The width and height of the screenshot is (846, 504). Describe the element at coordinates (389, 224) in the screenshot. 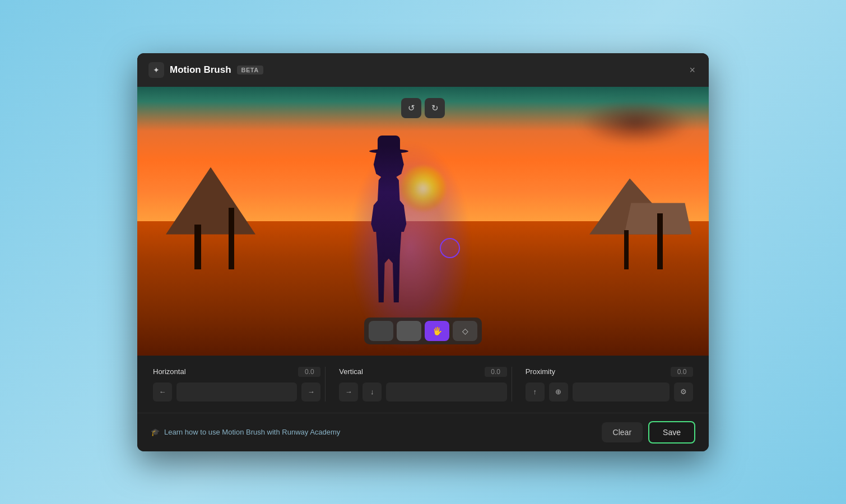

I see `cowboy-silhouette` at that location.